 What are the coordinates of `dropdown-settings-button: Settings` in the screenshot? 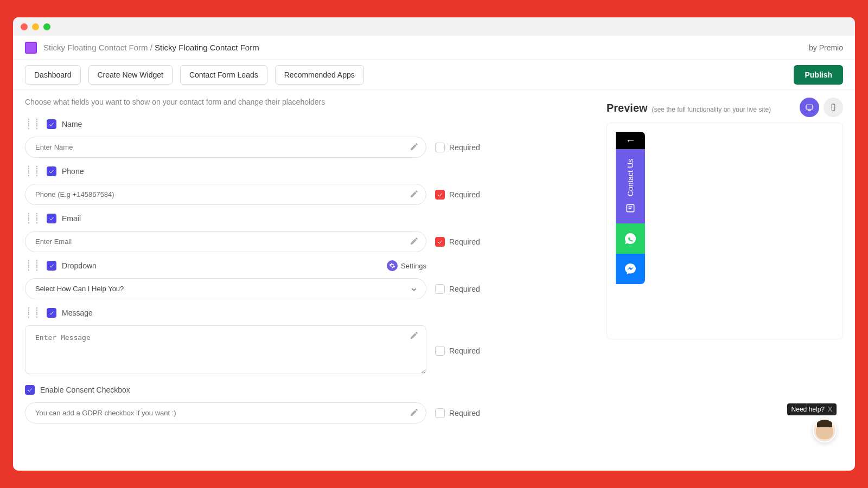 It's located at (407, 266).